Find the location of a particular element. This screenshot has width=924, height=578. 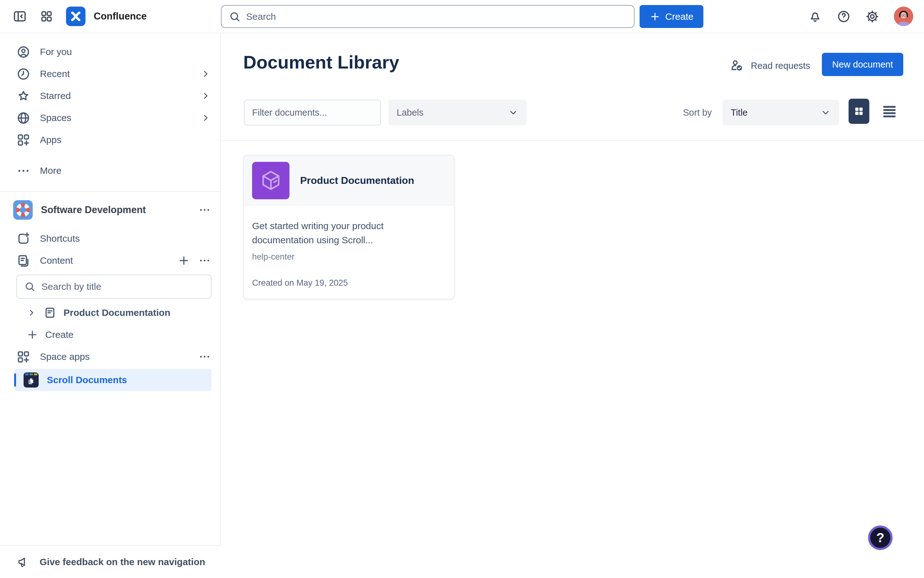

confluence-logo is located at coordinates (76, 16).